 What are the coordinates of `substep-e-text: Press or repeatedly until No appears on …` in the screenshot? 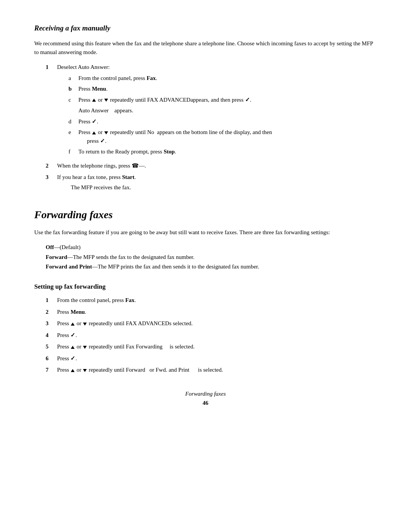 It's located at (175, 136).